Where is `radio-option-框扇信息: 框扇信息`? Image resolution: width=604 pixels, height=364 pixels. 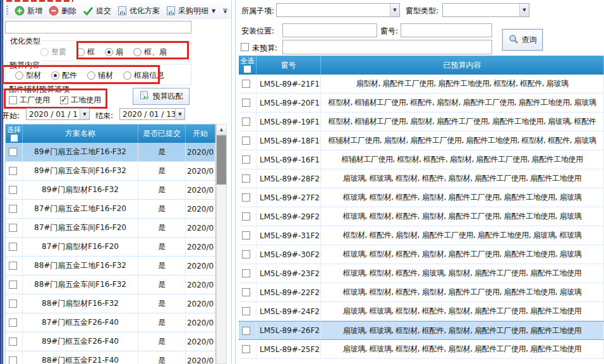 radio-option-框扇信息: 框扇信息 is located at coordinates (144, 76).